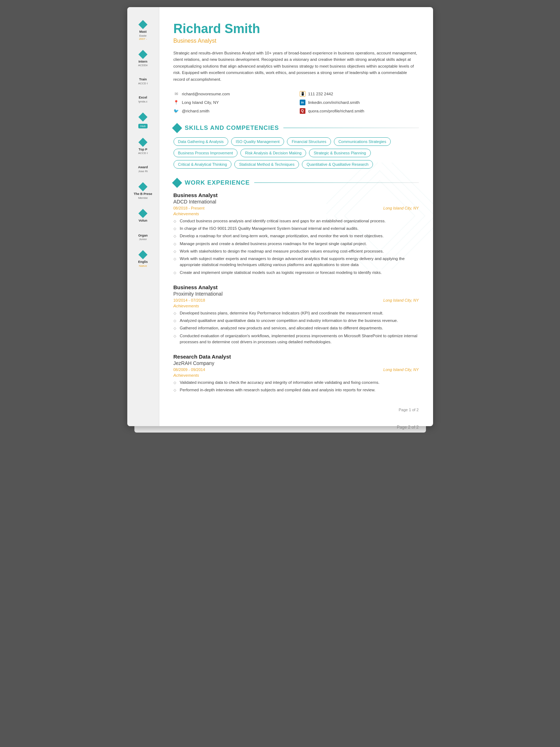 The height and width of the screenshot is (747, 560). What do you see at coordinates (189, 208) in the screenshot?
I see `job-1-dates: 08/2018 - Present` at bounding box center [189, 208].